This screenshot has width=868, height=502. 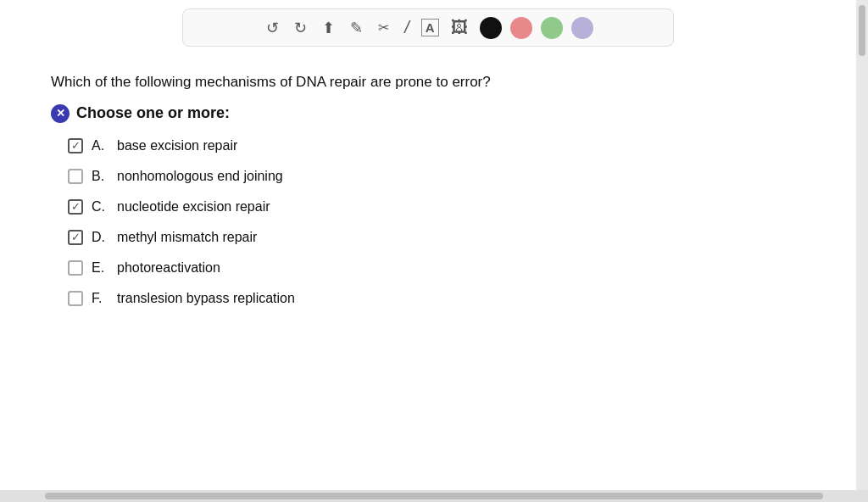 I want to click on option-text-b: nonhomologous end joining, so click(x=200, y=176).